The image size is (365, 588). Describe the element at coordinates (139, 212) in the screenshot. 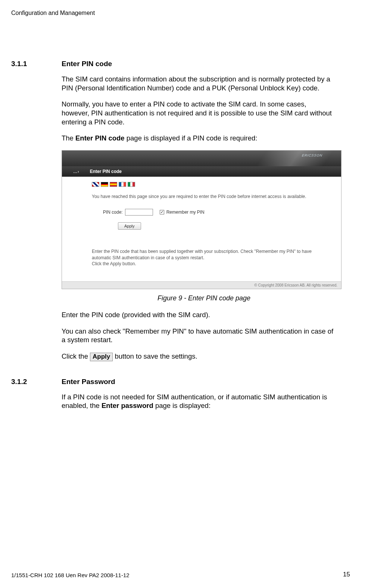

I see `pin-input` at that location.